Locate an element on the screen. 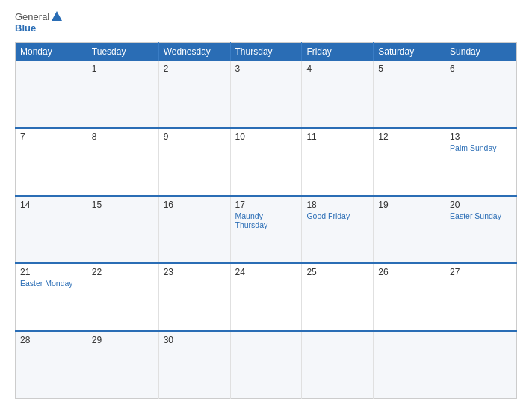 The width and height of the screenshot is (532, 411). day-number: 23 is located at coordinates (194, 272).